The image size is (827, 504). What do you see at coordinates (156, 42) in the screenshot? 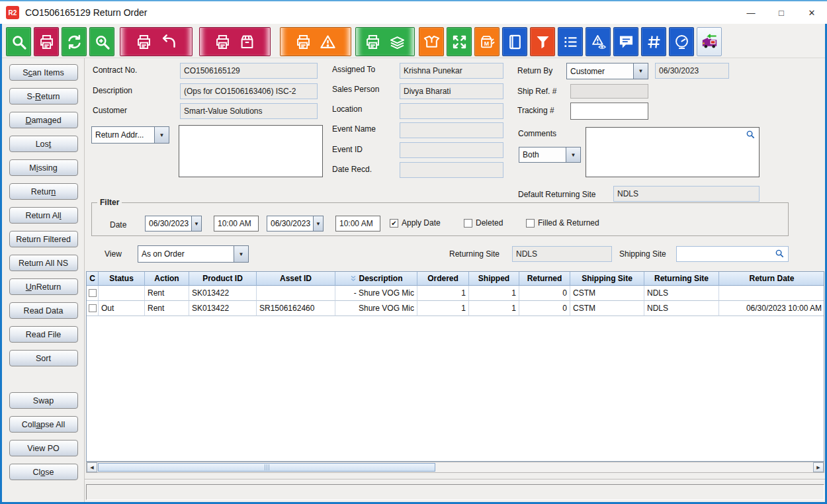
I see `print-undo-button` at bounding box center [156, 42].